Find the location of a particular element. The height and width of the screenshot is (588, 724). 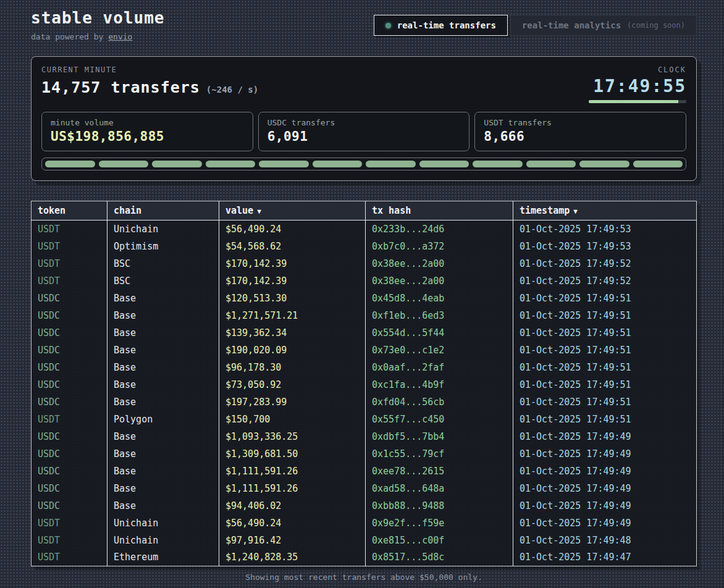

envio-link: envio is located at coordinates (120, 37).